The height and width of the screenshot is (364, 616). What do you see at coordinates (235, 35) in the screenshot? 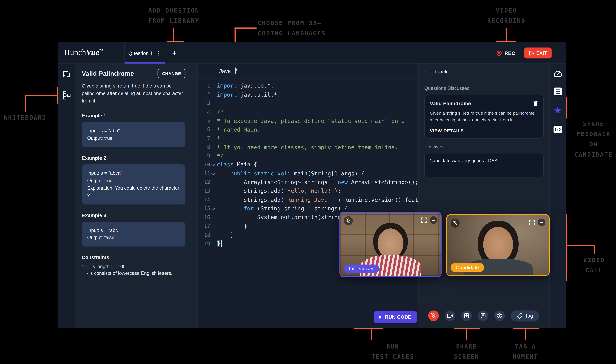
I see `connector-choose-vertical` at bounding box center [235, 35].